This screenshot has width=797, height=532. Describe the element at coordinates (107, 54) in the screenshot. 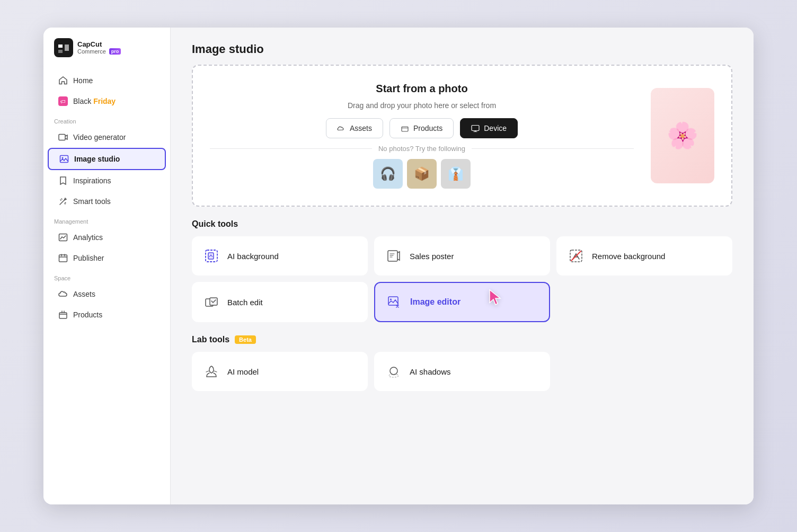

I see `logo: CapCut Commerce pro` at that location.